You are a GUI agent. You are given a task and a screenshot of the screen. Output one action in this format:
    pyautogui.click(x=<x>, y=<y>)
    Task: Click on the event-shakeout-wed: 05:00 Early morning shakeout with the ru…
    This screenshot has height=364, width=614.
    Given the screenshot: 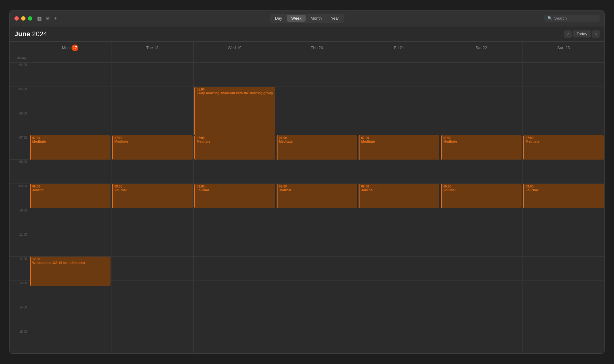 What is the action you would take?
    pyautogui.click(x=235, y=111)
    